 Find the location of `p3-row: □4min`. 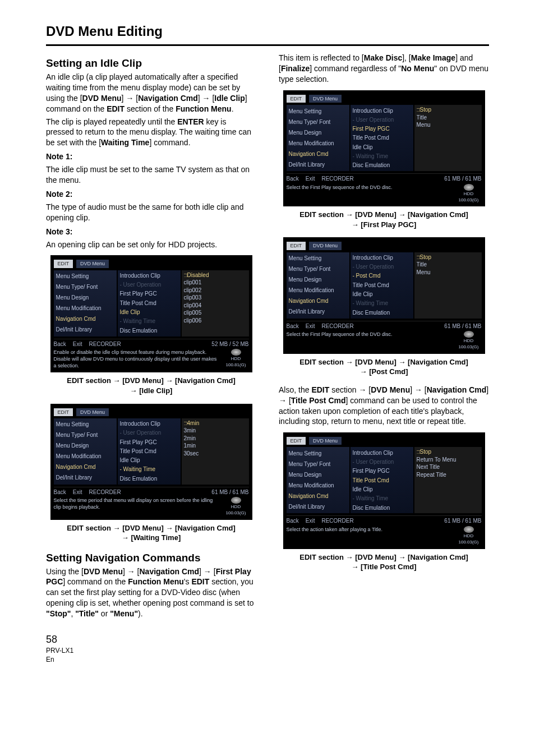

p3-row: □4min is located at coordinates (215, 423).